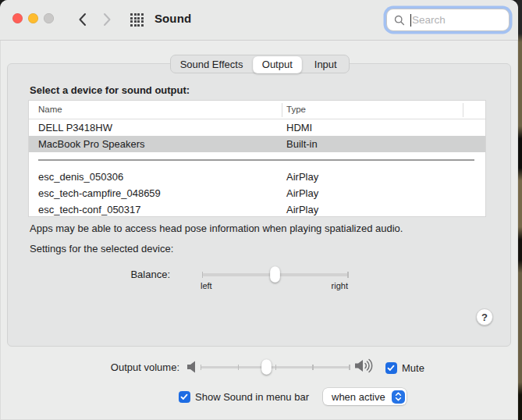 The height and width of the screenshot is (420, 522). I want to click on close-button, so click(17, 19).